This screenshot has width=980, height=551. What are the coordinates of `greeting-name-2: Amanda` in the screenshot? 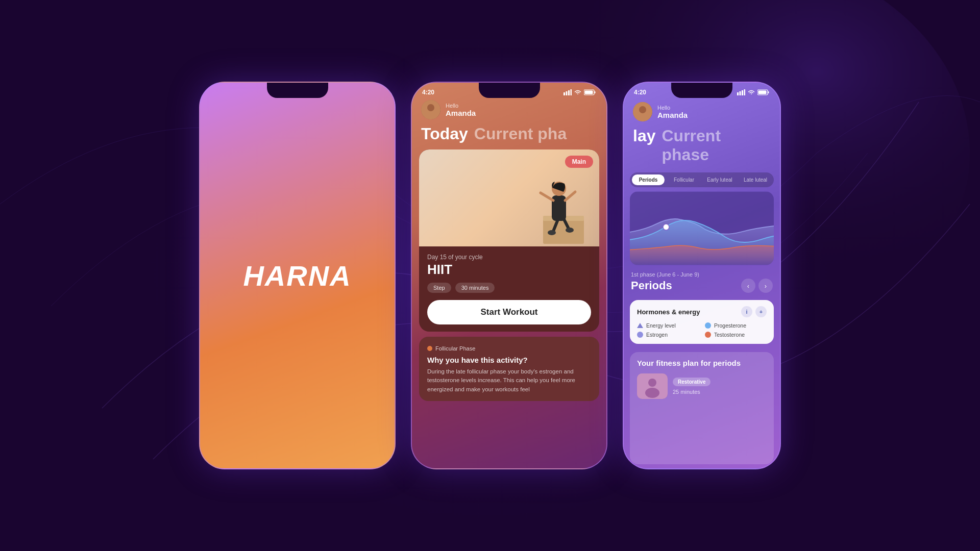 It's located at (460, 113).